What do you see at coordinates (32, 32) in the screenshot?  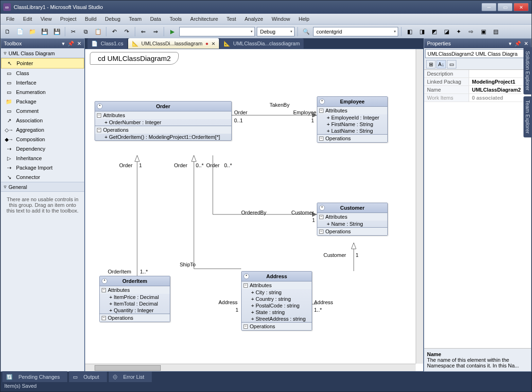 I see `open-button: 📁` at bounding box center [32, 32].